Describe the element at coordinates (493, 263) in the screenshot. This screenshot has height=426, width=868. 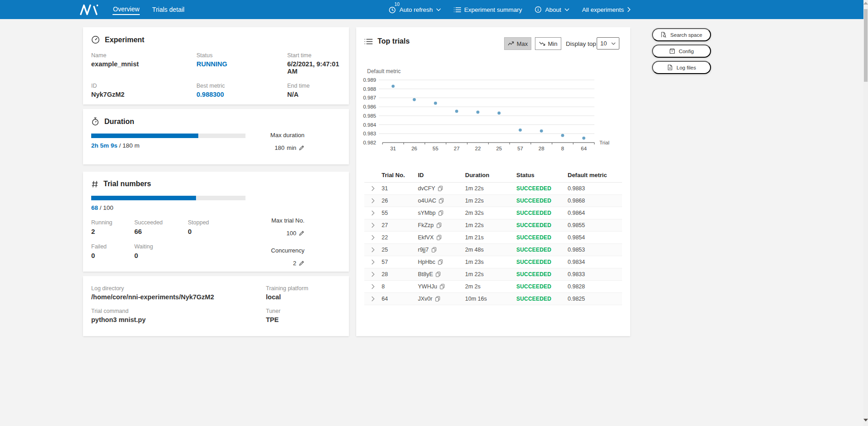
I see `table-row: 57HpHbc 1m 23sSUCCEEDED0.9834` at that location.